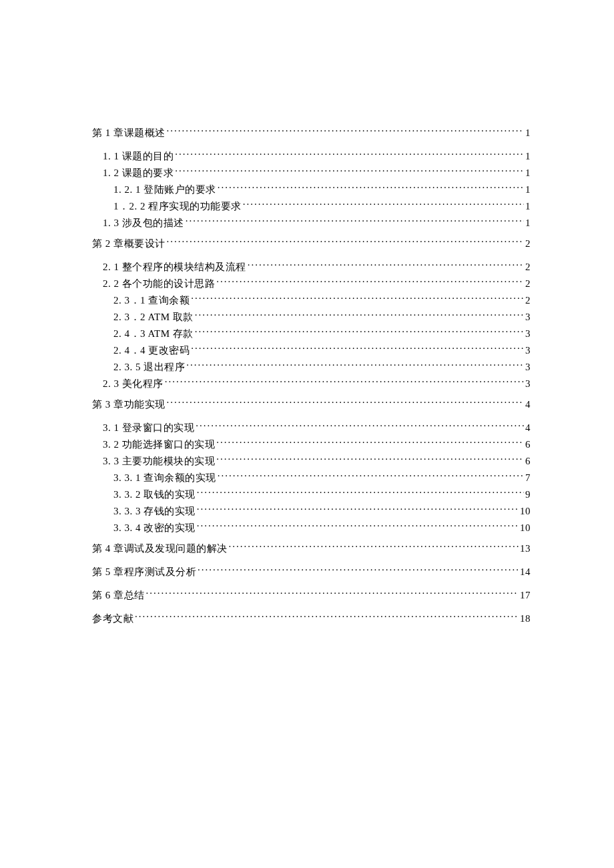 This screenshot has height=868, width=614. I want to click on toc-entry: 第 2 章概要设计2, so click(311, 243).